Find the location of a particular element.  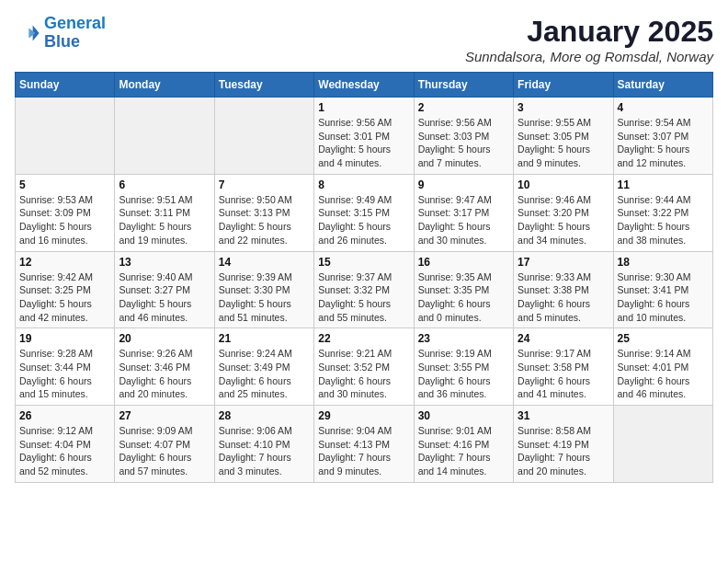

title-area: January 2025 Sunndalsora, More og Romsda… is located at coordinates (589, 40).